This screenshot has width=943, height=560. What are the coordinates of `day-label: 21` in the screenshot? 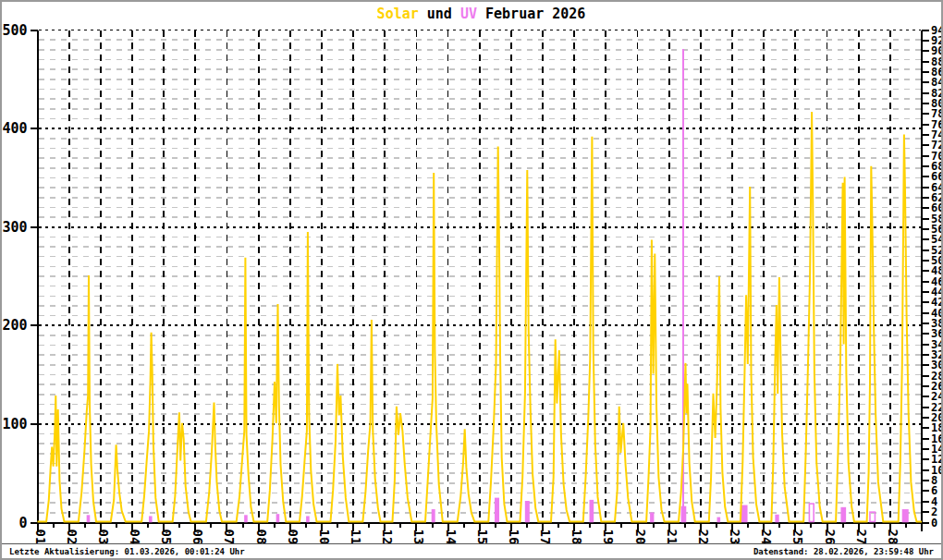 It's located at (672, 538).